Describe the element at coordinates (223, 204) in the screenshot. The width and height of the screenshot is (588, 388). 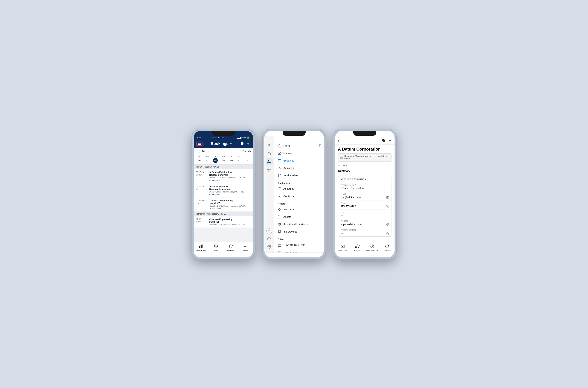
I see `event-item: 11:45 PM 1h Contoso Engineering Install …` at that location.